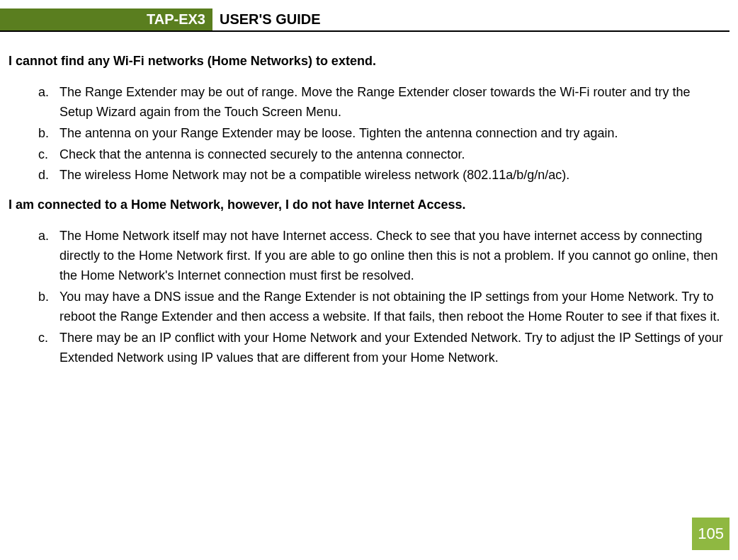 The height and width of the screenshot is (560, 738). What do you see at coordinates (392, 256) in the screenshot?
I see `section2-item-a: a. The Home Network itself may not have …` at bounding box center [392, 256].